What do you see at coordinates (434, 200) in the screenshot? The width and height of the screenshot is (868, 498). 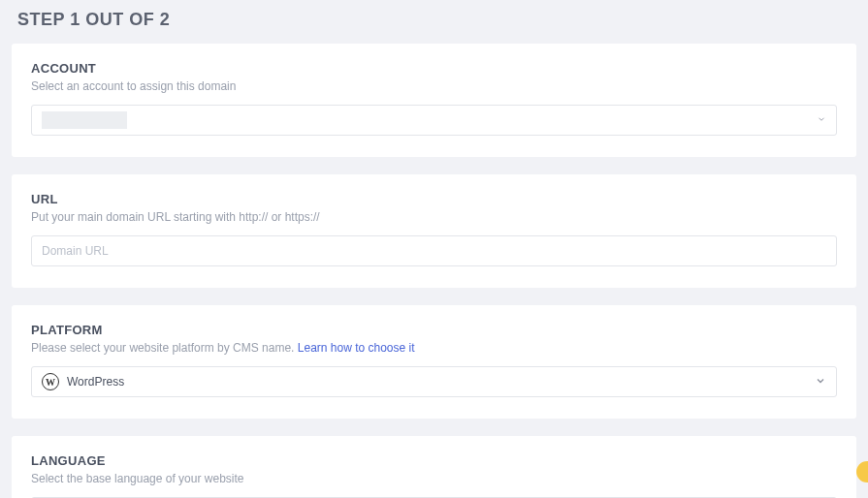 I see `url-title: URL` at bounding box center [434, 200].